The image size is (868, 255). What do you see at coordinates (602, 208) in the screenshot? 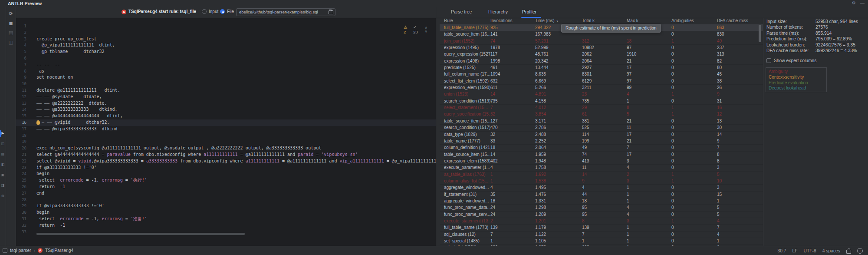
I see `profiler-row: func_proc_name_data...241.29895405` at bounding box center [602, 208].